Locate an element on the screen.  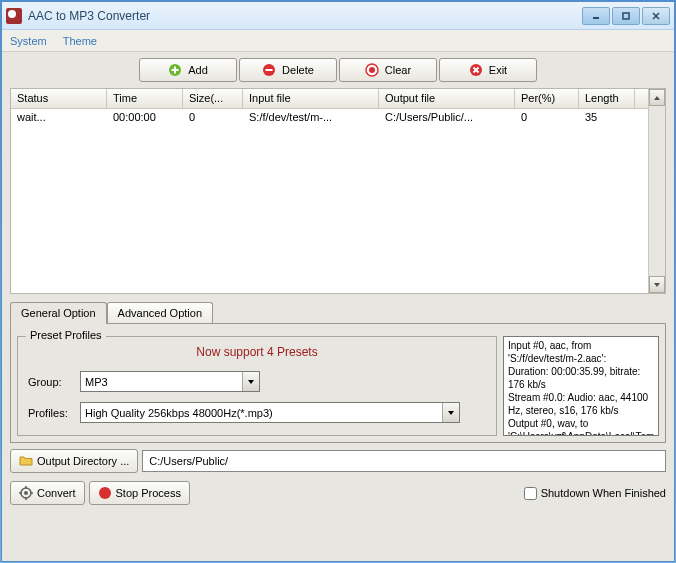
exit-label: Exit is located at coordinates (498, 70).